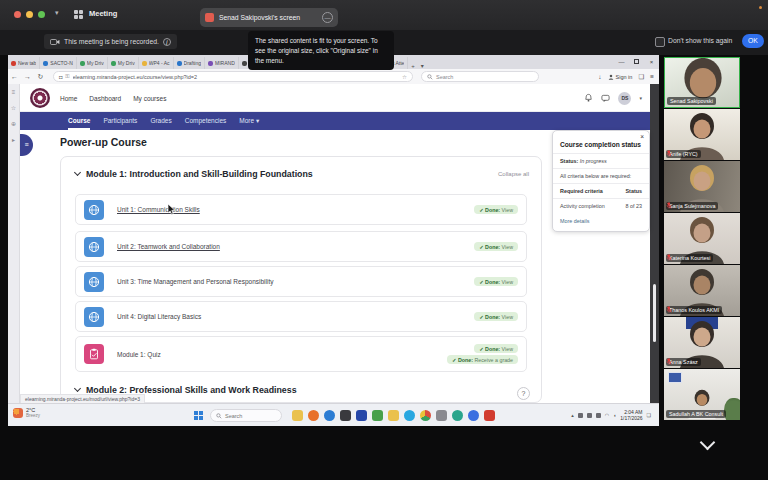 Image resolution: width=768 pixels, height=480 pixels. What do you see at coordinates (198, 416) in the screenshot?
I see `start-button` at bounding box center [198, 416].